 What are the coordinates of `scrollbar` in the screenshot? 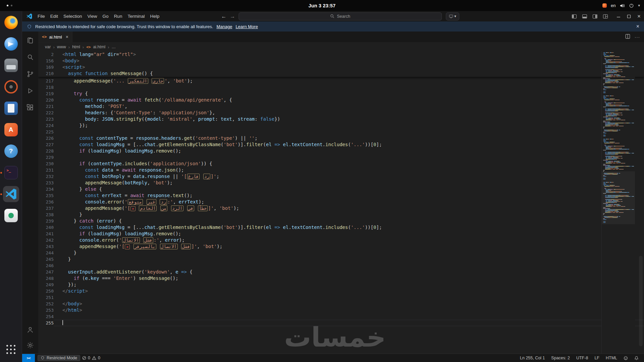 It's located at (639, 202).